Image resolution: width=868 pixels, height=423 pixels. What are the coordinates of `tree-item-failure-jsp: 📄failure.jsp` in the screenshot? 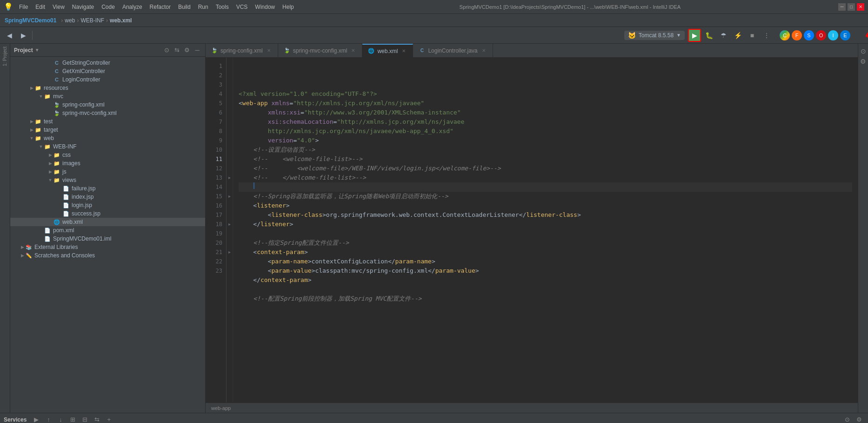 It's located at (108, 188).